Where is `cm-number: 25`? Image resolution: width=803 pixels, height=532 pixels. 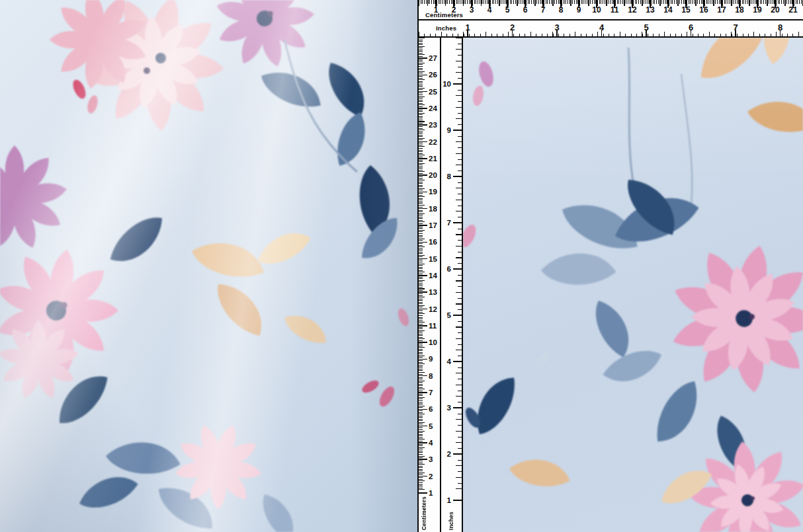 cm-number: 25 is located at coordinates (433, 92).